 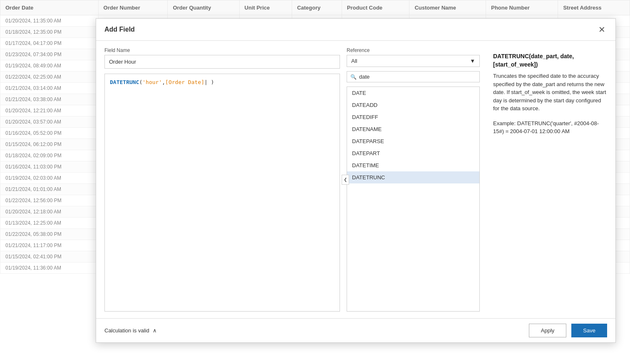 What do you see at coordinates (602, 30) in the screenshot?
I see `close-button: ✕` at bounding box center [602, 30].